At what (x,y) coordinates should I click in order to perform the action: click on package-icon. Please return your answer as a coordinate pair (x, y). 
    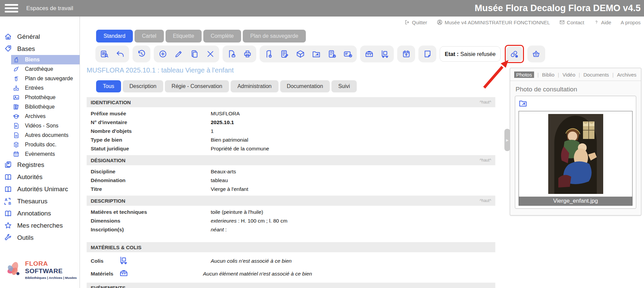
    Looking at the image, I should click on (300, 54).